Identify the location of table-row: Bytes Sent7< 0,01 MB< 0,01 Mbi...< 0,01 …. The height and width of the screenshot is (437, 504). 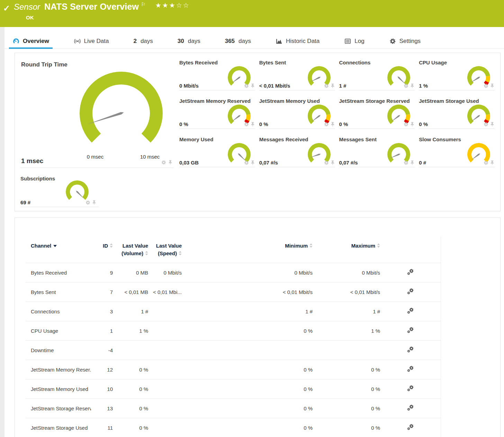
(233, 292).